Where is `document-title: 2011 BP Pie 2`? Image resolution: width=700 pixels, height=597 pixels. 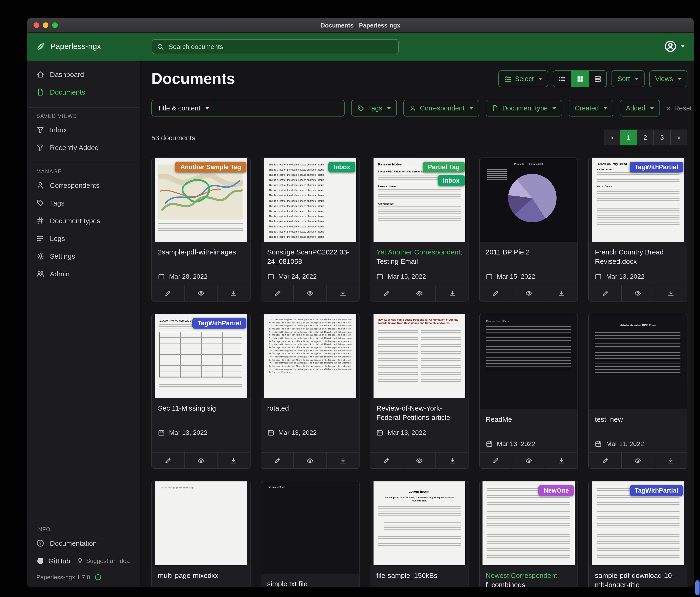 document-title: 2011 BP Pie 2 is located at coordinates (529, 257).